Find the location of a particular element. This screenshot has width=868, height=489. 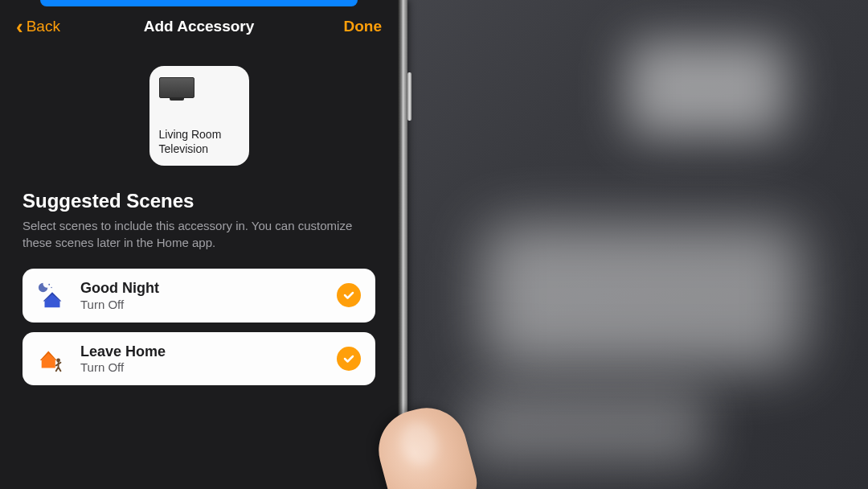

back-button: ‹ Back is located at coordinates (39, 27).